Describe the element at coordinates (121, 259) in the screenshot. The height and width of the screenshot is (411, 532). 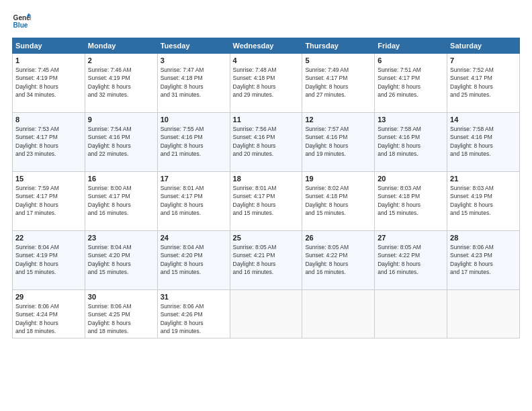
I see `cell-details: Sunrise: 8:04 AMSunset: 4:20 PMDaylight:…` at that location.